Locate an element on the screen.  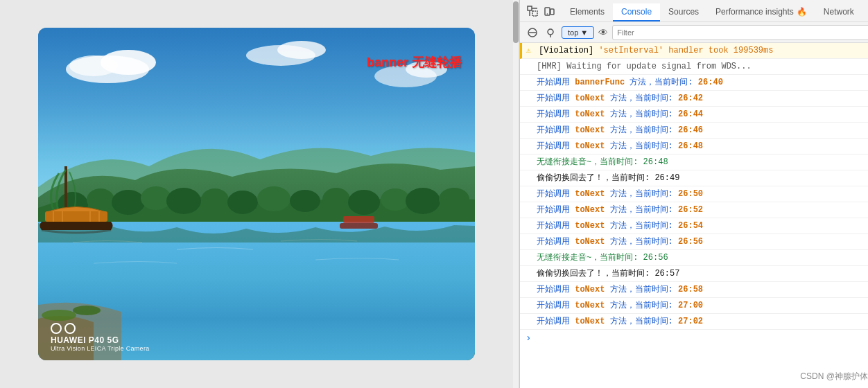
top-context-btn: top ▼ is located at coordinates (578, 33).